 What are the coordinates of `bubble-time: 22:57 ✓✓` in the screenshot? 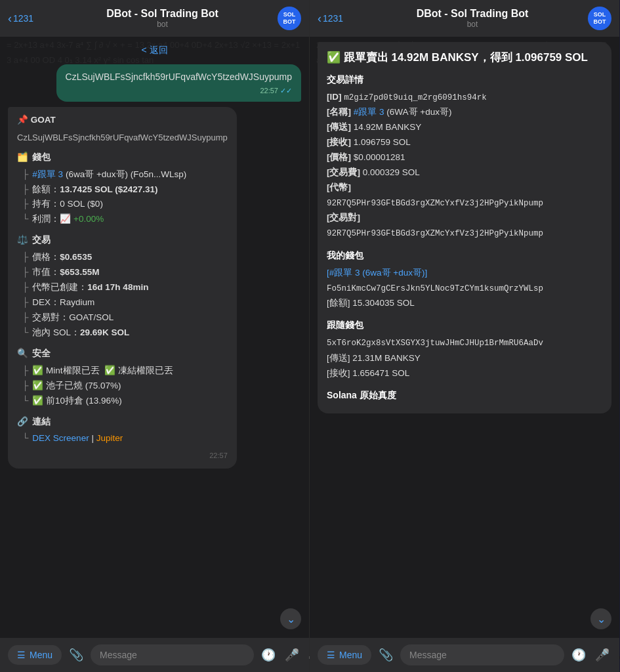 It's located at (178, 91).